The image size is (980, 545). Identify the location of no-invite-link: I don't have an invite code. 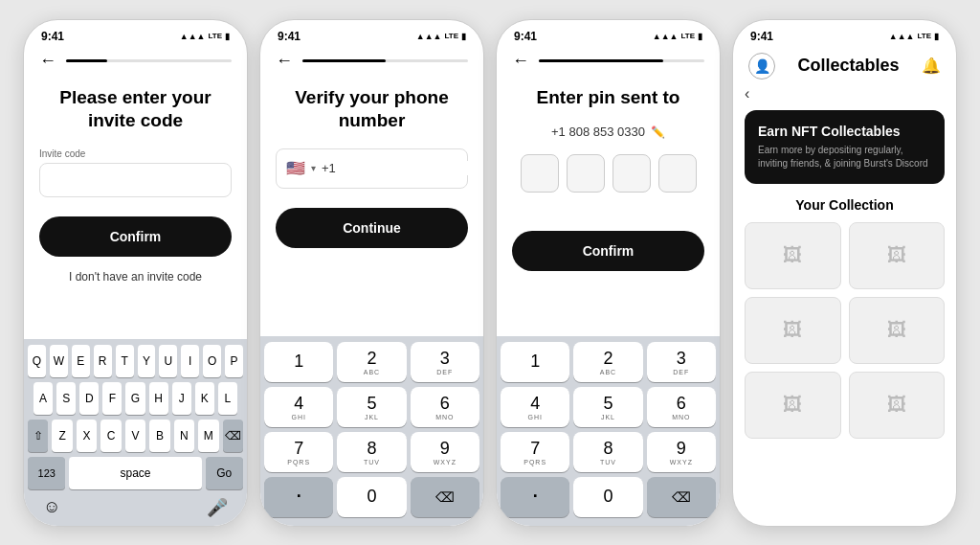
(136, 277).